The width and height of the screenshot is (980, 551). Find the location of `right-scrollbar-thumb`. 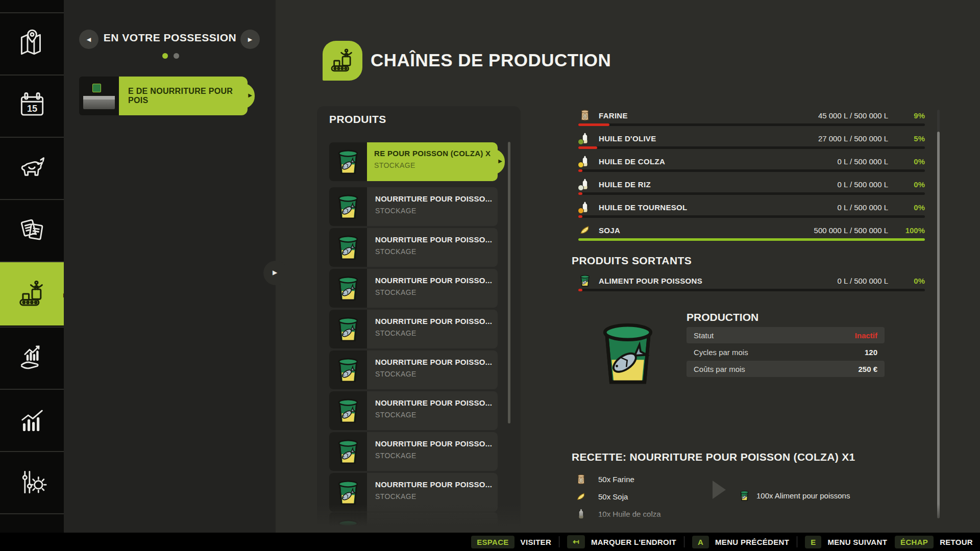

right-scrollbar-thumb is located at coordinates (938, 325).